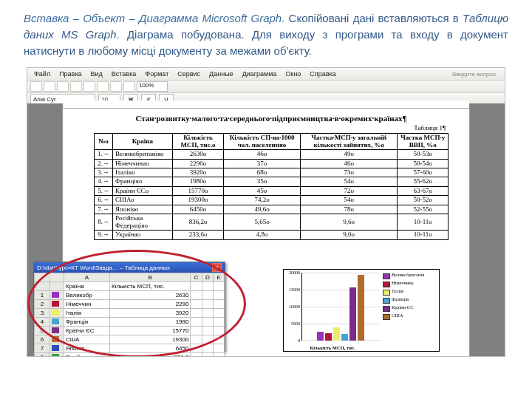  What do you see at coordinates (70, 74) in the screenshot?
I see `menu-edit: Правка` at bounding box center [70, 74].